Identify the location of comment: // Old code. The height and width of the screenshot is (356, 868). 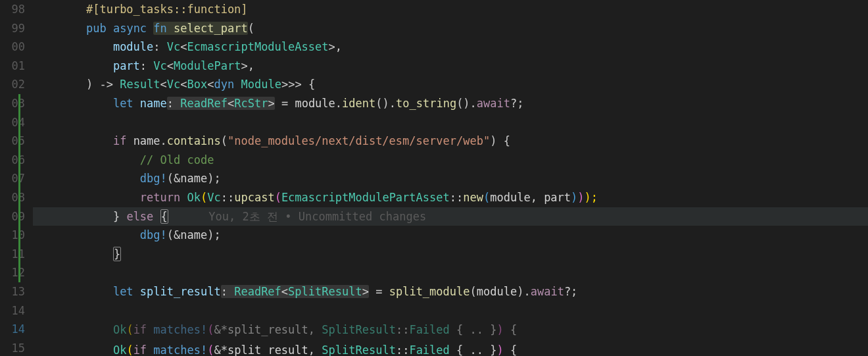
(178, 160).